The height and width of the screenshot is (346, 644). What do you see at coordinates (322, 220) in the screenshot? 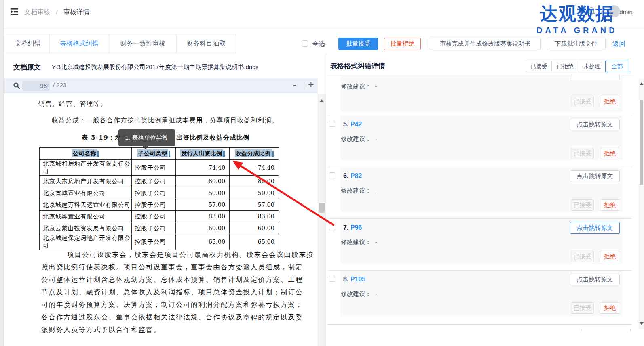
I see `doc-scrollbar` at bounding box center [322, 220].